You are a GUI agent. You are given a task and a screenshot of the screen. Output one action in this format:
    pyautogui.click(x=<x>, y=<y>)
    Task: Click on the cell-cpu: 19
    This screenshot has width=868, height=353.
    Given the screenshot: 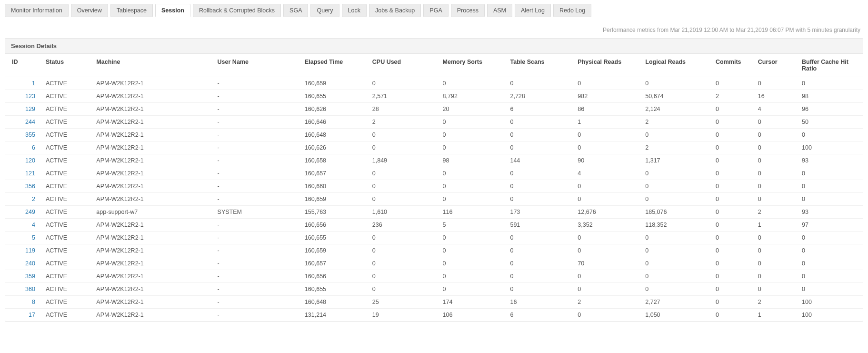 What is the action you would take?
    pyautogui.click(x=401, y=315)
    